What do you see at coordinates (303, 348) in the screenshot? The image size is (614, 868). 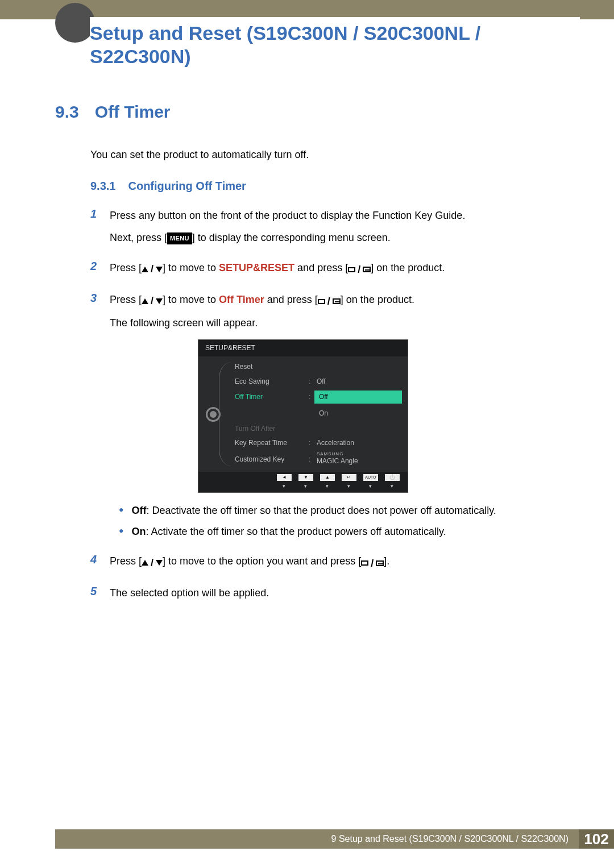 I see `osd-title: SETUP&RESET` at bounding box center [303, 348].